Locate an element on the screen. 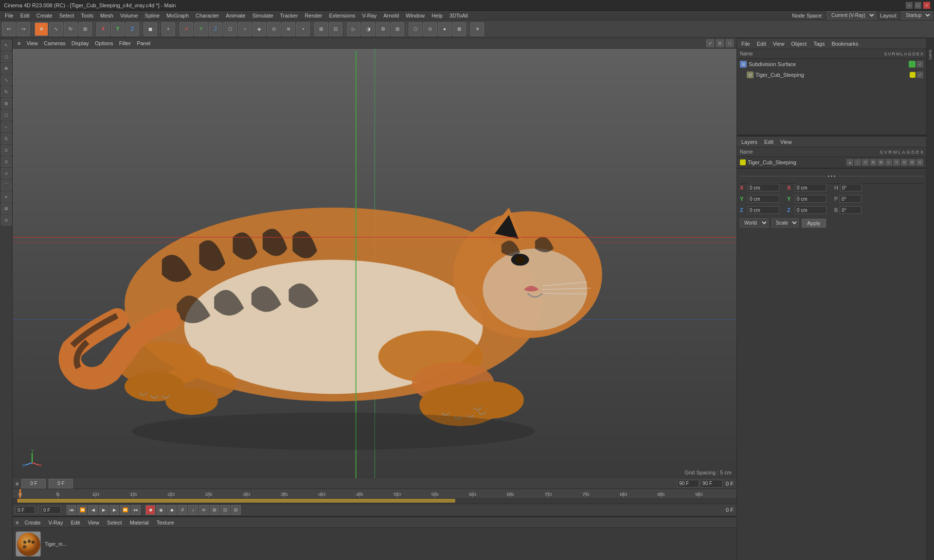  tl-next-key-button: ⏩ is located at coordinates (125, 510).